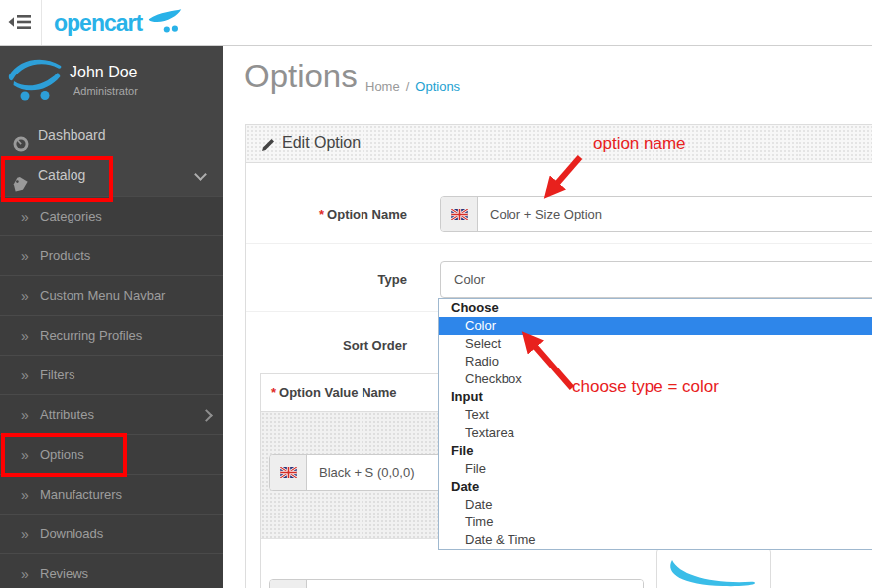 The width and height of the screenshot is (872, 588). Describe the element at coordinates (35, 80) in the screenshot. I see `store-logo-cart-icon` at that location.